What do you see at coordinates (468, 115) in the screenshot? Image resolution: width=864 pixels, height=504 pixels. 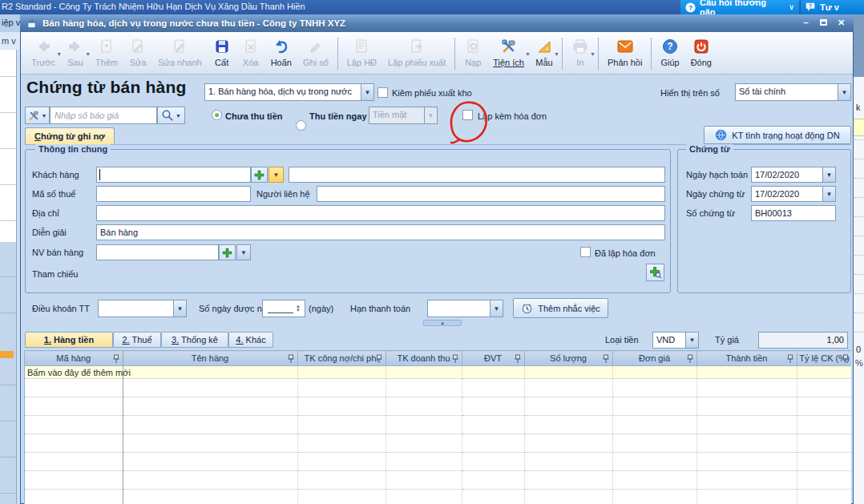 I see `lap-kem-hoa-don-checkbox` at bounding box center [468, 115].